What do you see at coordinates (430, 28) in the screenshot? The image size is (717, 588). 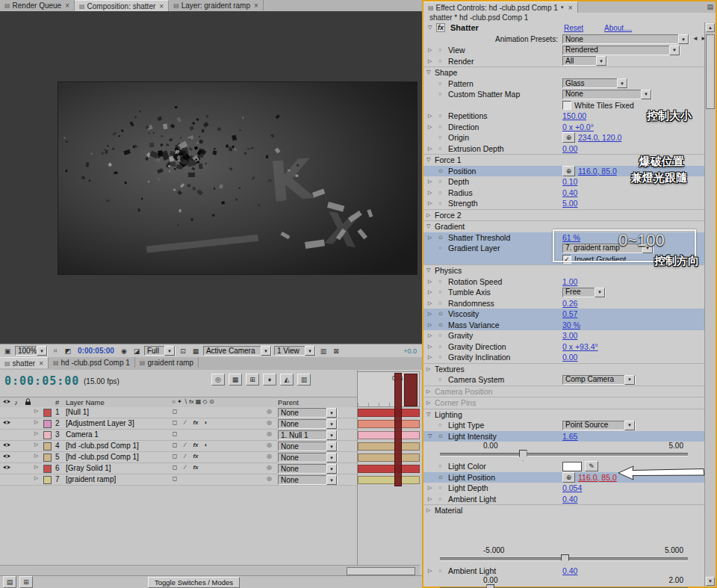 I see `twirl-open-icon: ▽` at bounding box center [430, 28].